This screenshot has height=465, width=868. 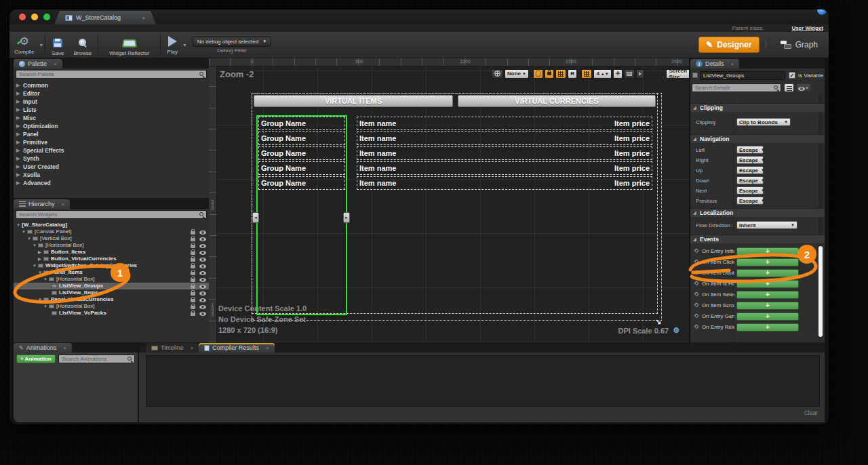 What do you see at coordinates (807, 28) in the screenshot?
I see `parent-class-link: User Widget` at bounding box center [807, 28].